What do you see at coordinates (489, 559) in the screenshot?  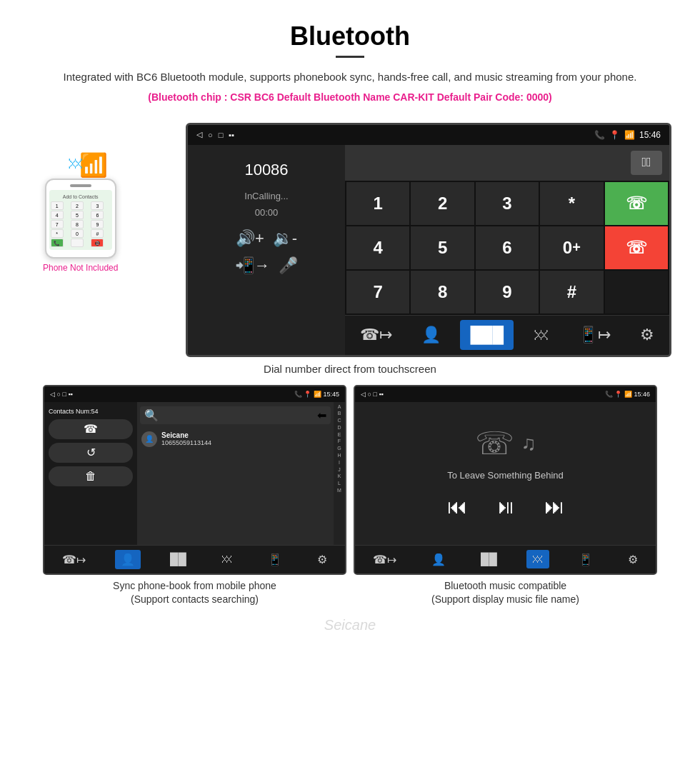 I see `mt-numpad-btn: ██` at bounding box center [489, 559].